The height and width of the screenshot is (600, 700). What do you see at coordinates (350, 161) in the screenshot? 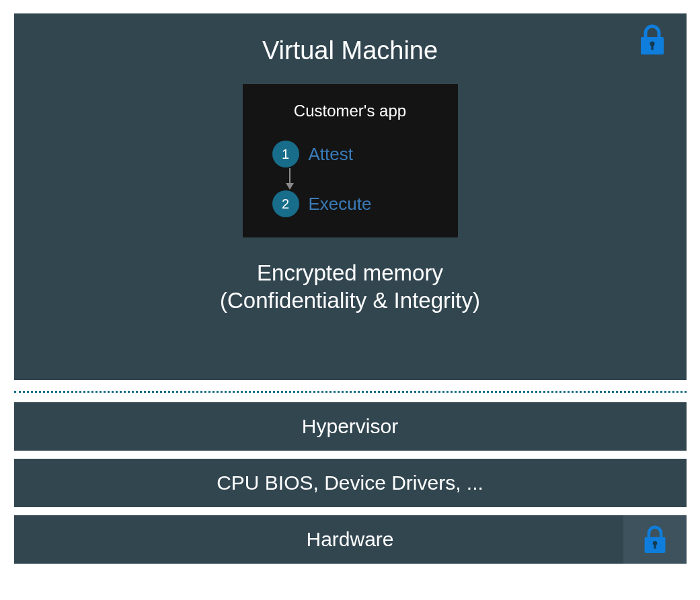
I see `customer-app-box: Customer's app 1 Attest 2 Execute` at bounding box center [350, 161].